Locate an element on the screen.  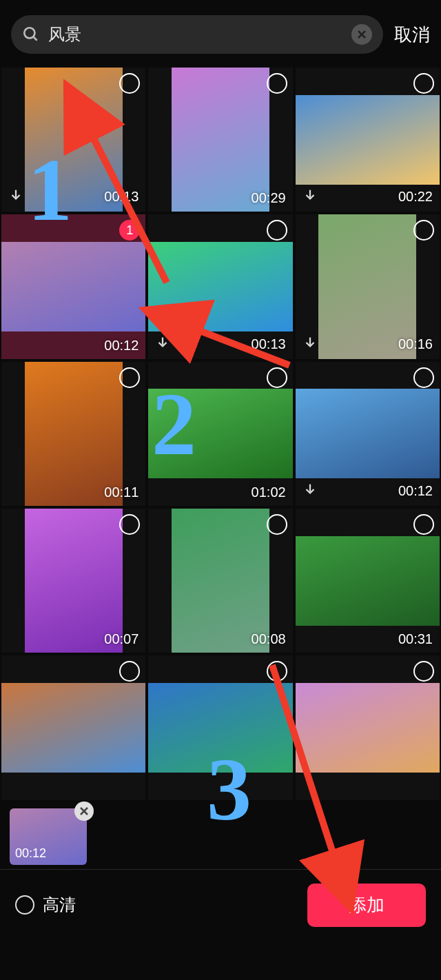
cell-meta: 01:02 is located at coordinates (220, 493).